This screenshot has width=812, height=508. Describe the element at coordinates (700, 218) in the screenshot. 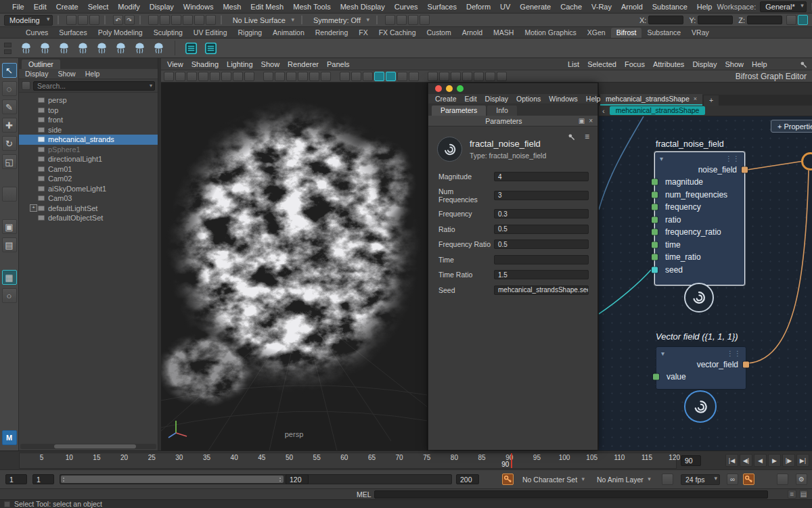

I see `graph-node-fractal-noise-field: fractal_noise_field ▾ ⋮⋮ noise_field mag…` at that location.